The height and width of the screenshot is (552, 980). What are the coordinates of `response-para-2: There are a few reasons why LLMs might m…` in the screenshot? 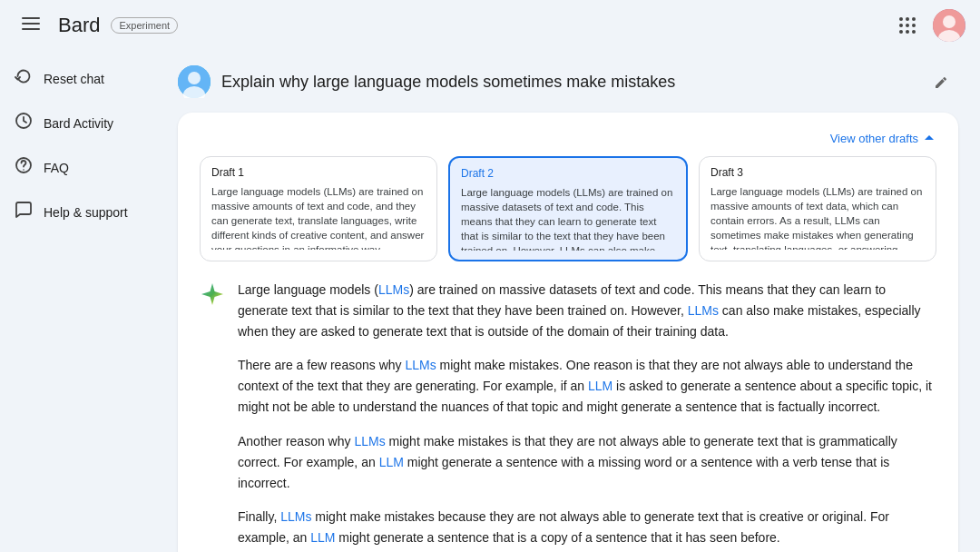 It's located at (587, 387).